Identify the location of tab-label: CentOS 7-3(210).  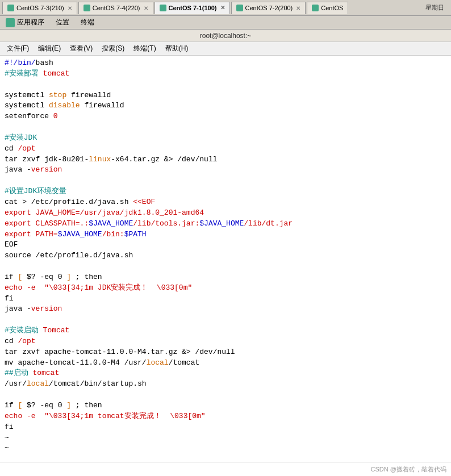
(40, 8).